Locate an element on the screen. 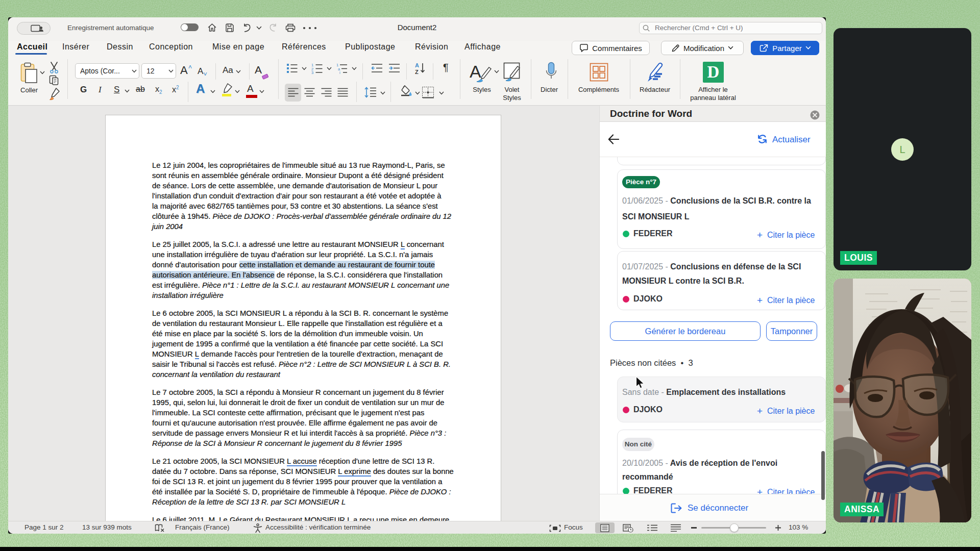 The width and height of the screenshot is (980, 551). svg-text: i is located at coordinates (340, 72).